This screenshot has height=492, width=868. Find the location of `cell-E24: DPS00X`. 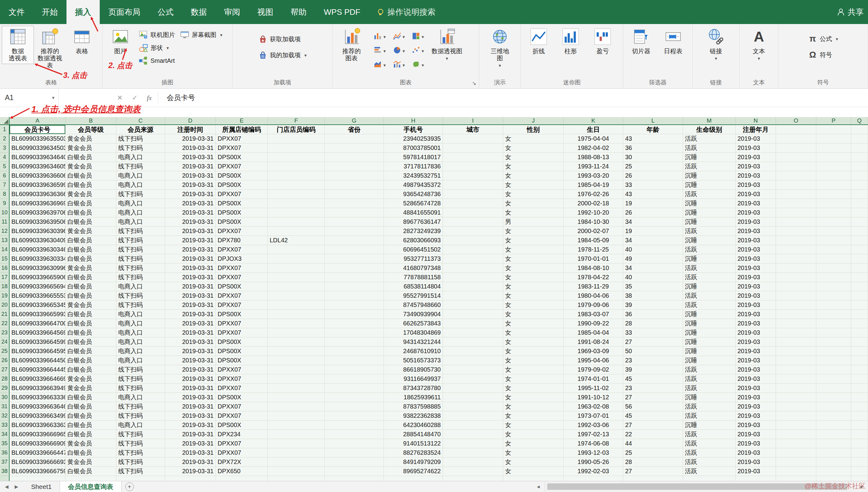

cell-E24: DPS00X is located at coordinates (242, 342).